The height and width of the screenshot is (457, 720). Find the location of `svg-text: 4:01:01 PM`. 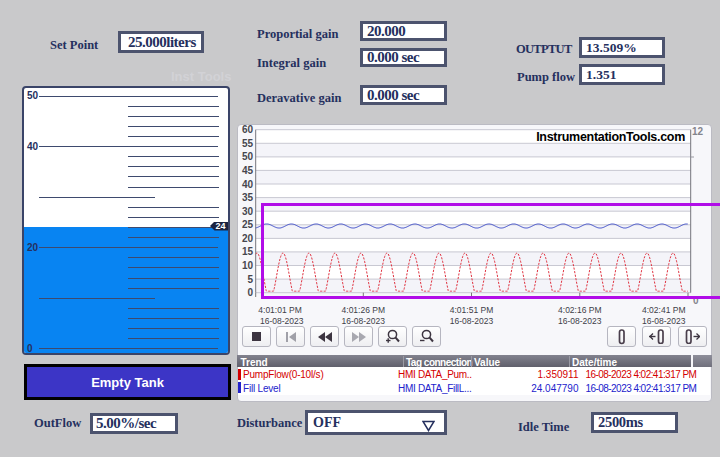

svg-text: 4:01:01 PM is located at coordinates (280, 310).